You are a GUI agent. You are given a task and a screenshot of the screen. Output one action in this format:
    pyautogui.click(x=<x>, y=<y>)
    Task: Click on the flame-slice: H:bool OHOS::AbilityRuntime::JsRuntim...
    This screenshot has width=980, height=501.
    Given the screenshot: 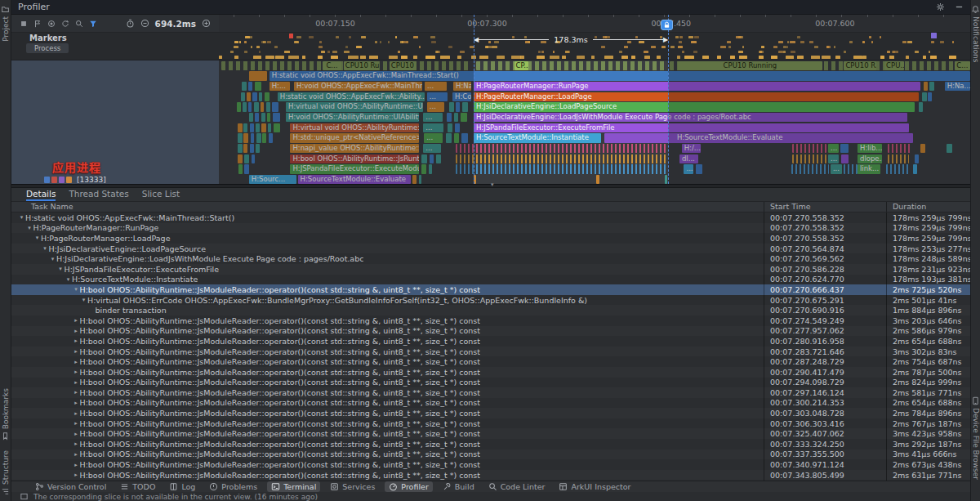 What is the action you would take?
    pyautogui.click(x=354, y=159)
    